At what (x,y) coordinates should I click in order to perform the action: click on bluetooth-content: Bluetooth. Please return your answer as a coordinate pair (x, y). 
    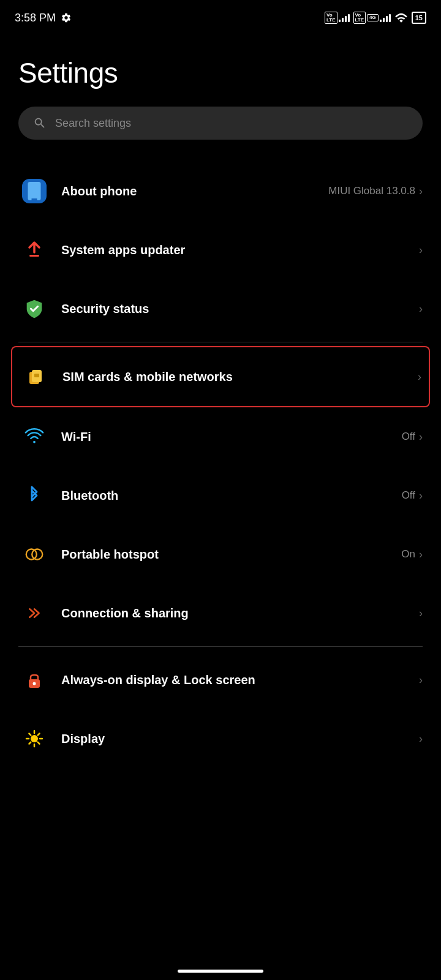
    Looking at the image, I should click on (232, 496).